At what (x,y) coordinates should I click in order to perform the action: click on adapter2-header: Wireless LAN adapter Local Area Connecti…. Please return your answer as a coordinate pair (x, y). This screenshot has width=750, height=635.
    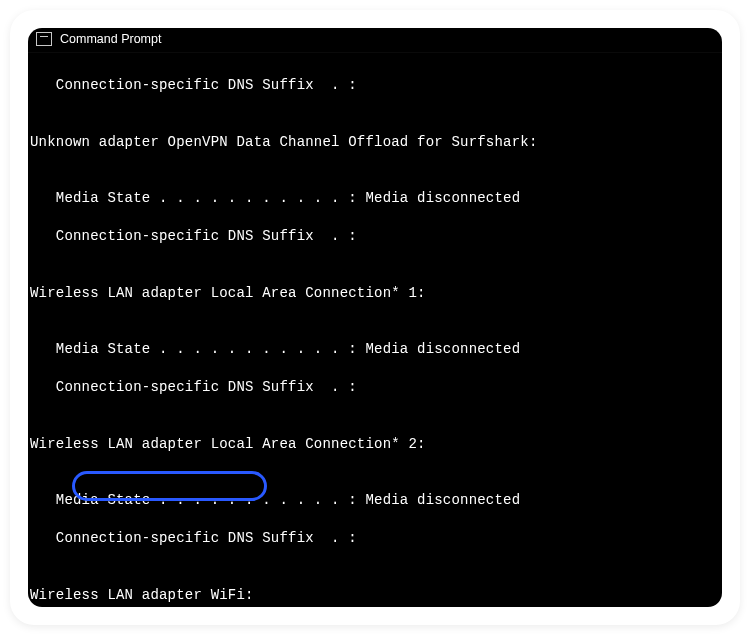
    Looking at the image, I should click on (373, 294).